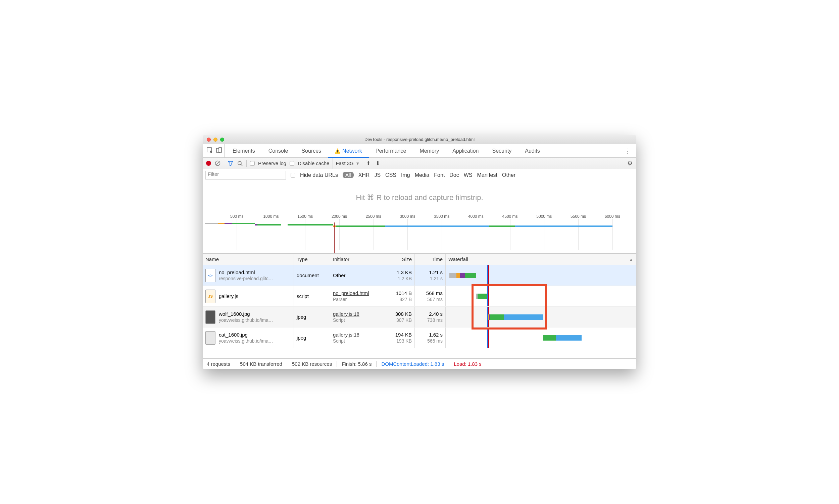  I want to click on gear-icon: ⚙, so click(630, 163).